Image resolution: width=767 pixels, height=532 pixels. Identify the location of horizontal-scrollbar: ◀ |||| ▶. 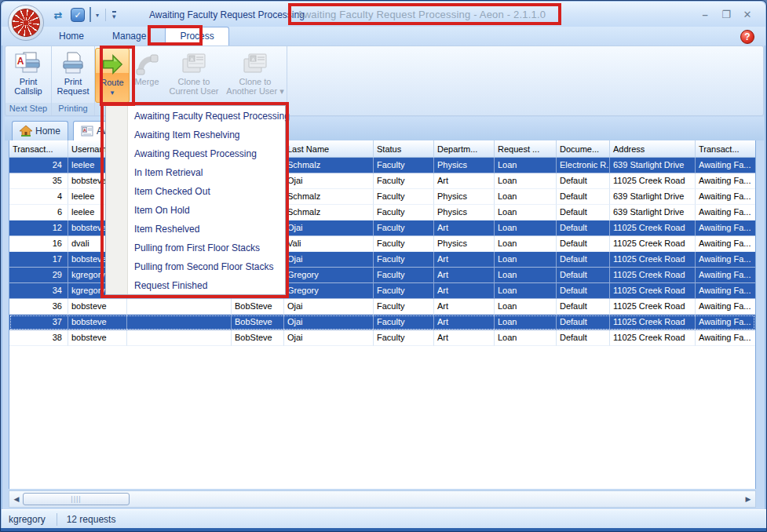
(382, 499).